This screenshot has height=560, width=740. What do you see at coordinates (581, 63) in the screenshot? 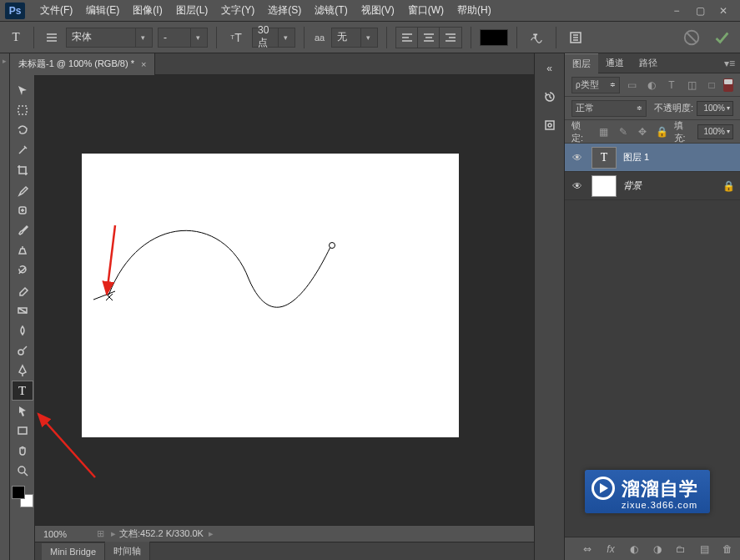
I see `layers-tab: 图层` at bounding box center [581, 63].